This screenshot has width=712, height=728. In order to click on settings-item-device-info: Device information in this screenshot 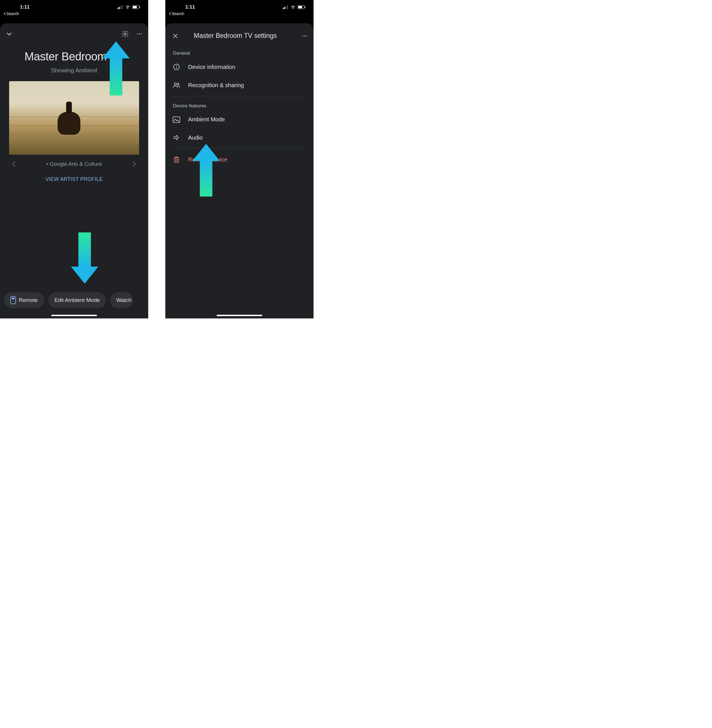, I will do `click(239, 67)`.